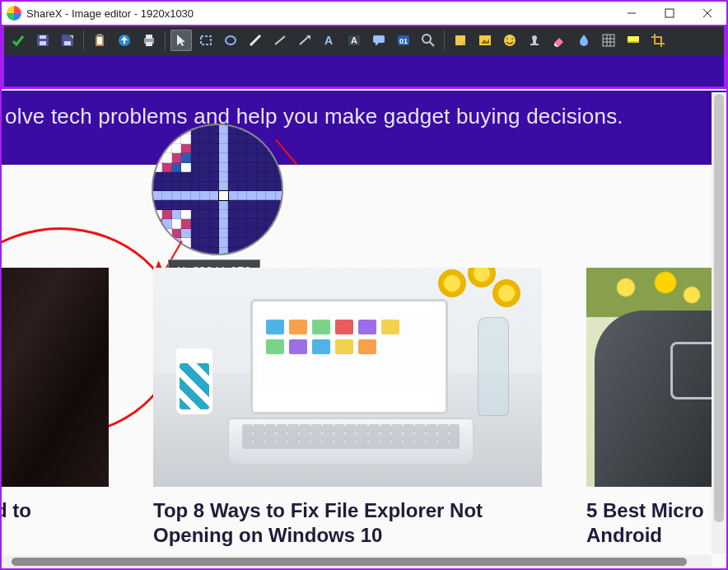 This screenshot has width=728, height=570. I want to click on clipboard-icon, so click(100, 40).